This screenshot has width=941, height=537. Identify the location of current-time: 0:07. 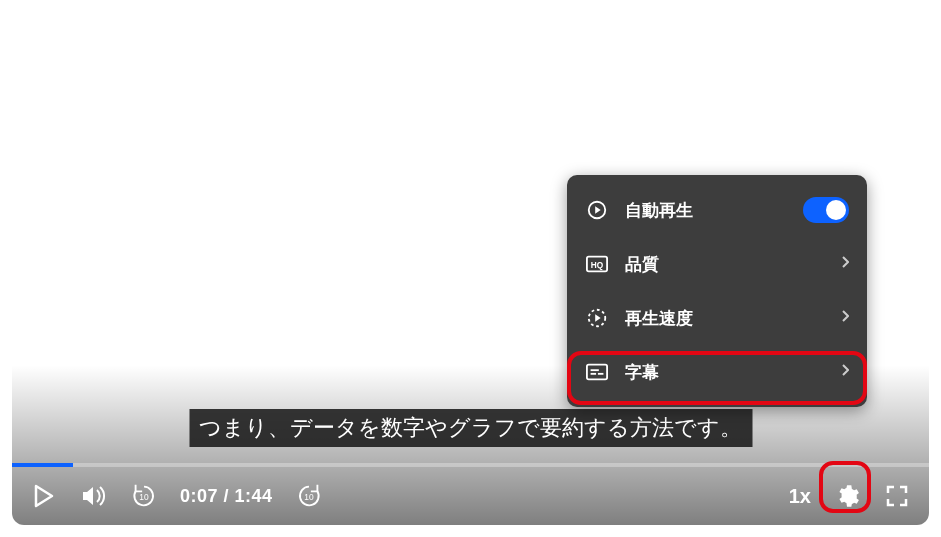
(199, 496).